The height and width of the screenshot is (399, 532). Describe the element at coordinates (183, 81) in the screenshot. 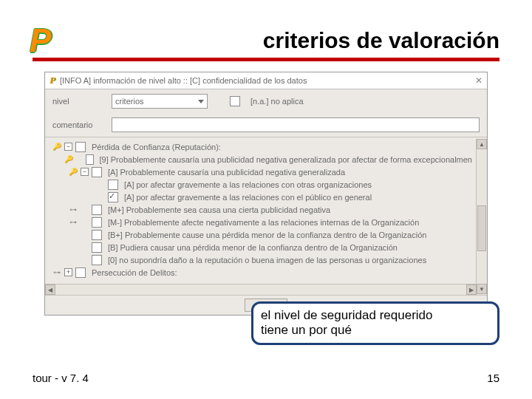

I see `dialog-title: [INFO A] información de nivel alto :: [C…` at that location.